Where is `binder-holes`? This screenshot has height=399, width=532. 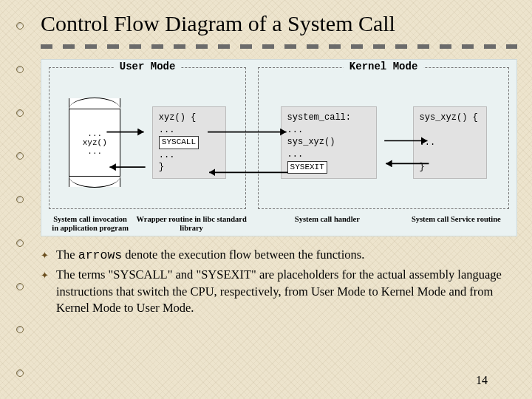
binder-holes is located at coordinates (21, 200).